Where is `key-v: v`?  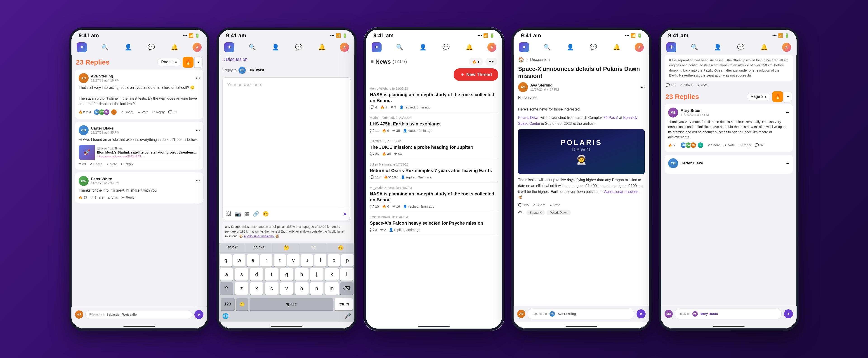
key-v: v is located at coordinates (286, 288).